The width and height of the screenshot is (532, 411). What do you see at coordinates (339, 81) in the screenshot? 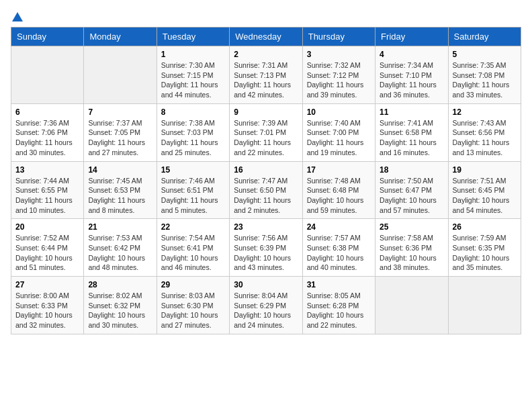
I see `day-info: Sunrise: 7:32 AMSunset: 7:12 PMDaylight:…` at bounding box center [339, 81].